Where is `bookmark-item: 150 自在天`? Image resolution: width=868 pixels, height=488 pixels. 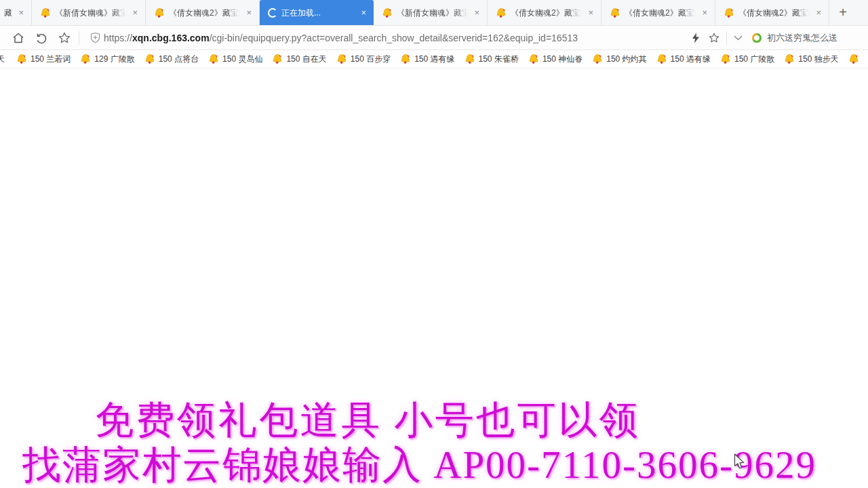
bookmark-item: 150 自在天 is located at coordinates (299, 60).